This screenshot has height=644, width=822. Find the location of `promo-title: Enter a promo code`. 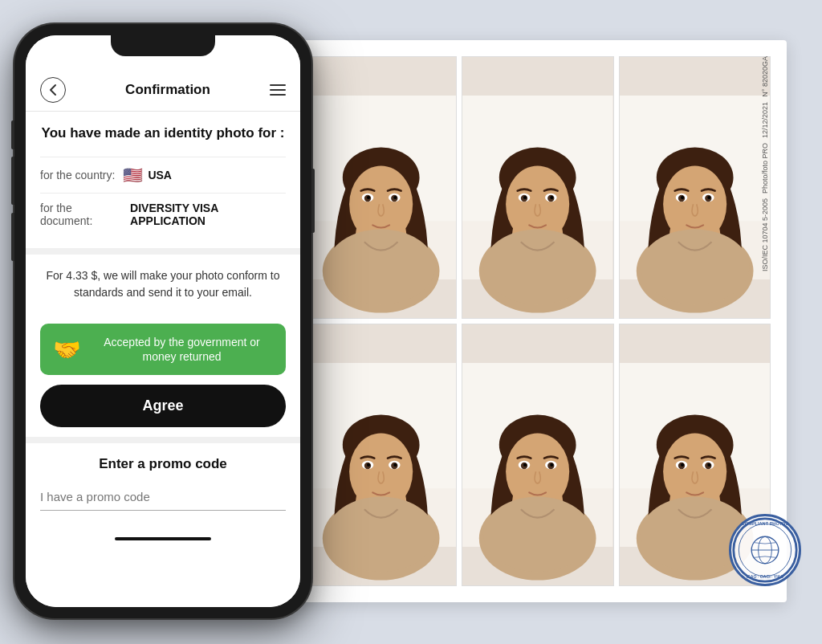

promo-title: Enter a promo code is located at coordinates (163, 464).